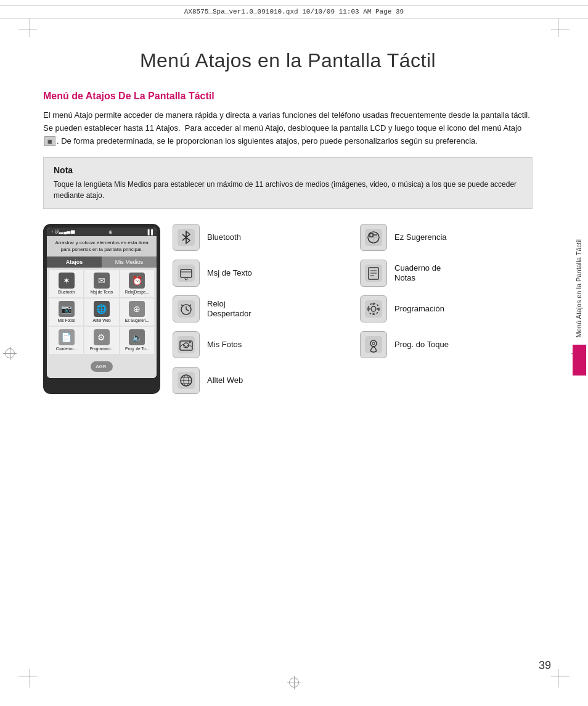 The height and width of the screenshot is (706, 588). I want to click on sidebar-accent-bar, so click(579, 360).